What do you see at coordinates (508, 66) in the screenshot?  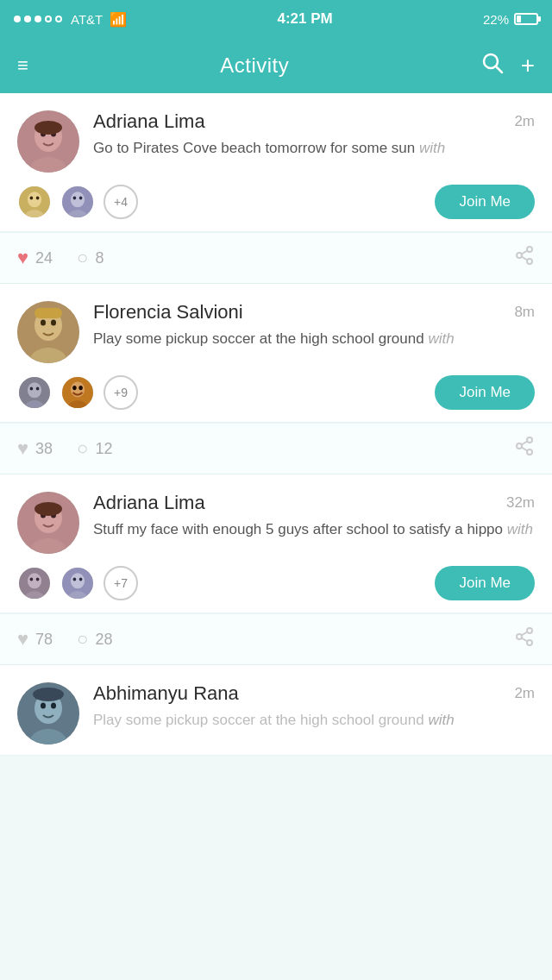 I see `nav-actions: +` at bounding box center [508, 66].